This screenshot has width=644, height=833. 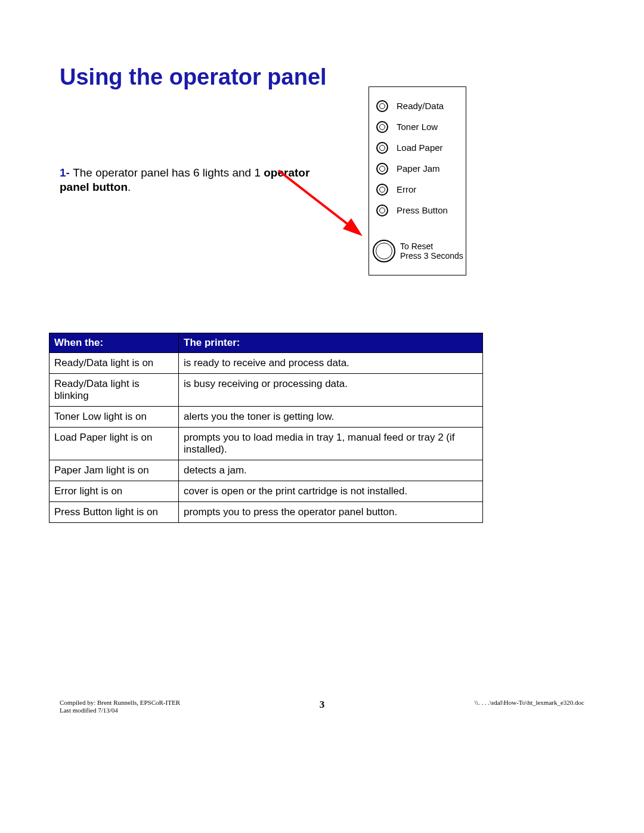 I want to click on cell-printer: alerts you the toner is getting low., so click(x=331, y=417).